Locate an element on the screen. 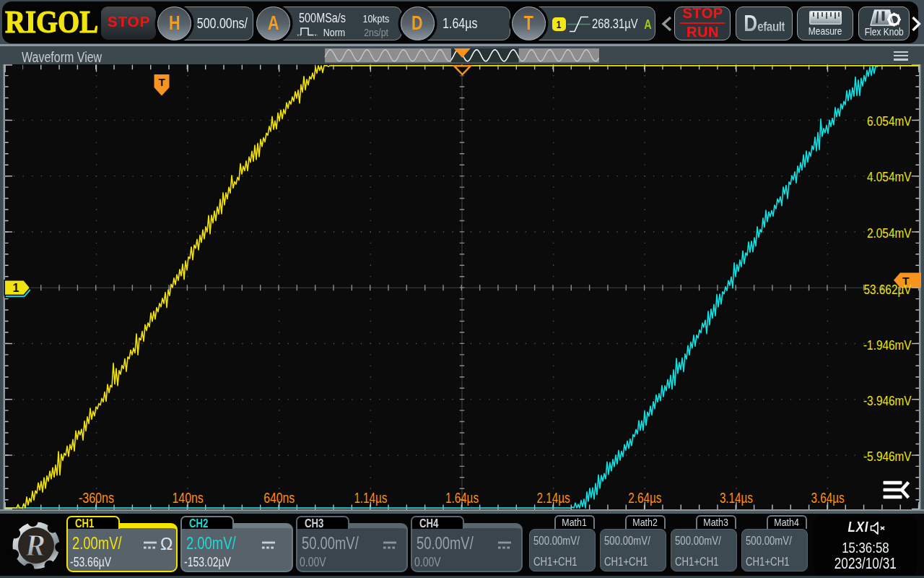  svg-text: 2.14µs is located at coordinates (554, 498).